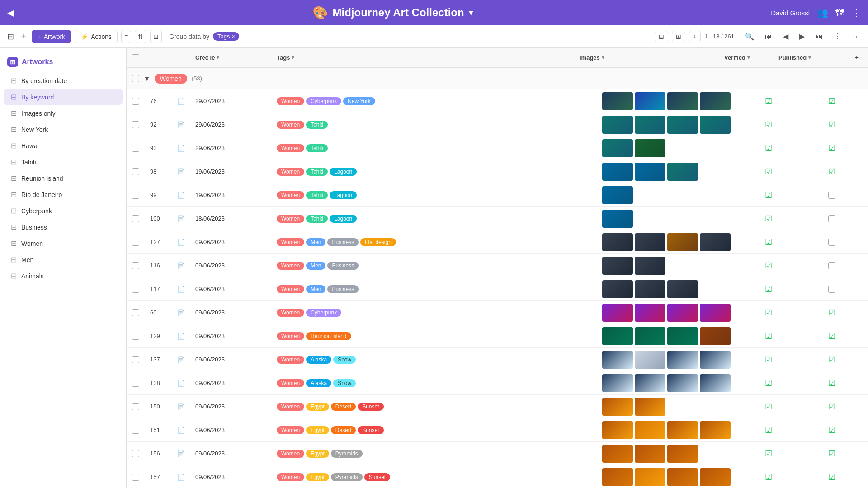 The width and height of the screenshot is (868, 488). Describe the element at coordinates (823, 13) in the screenshot. I see `users-icon: 👥` at that location.